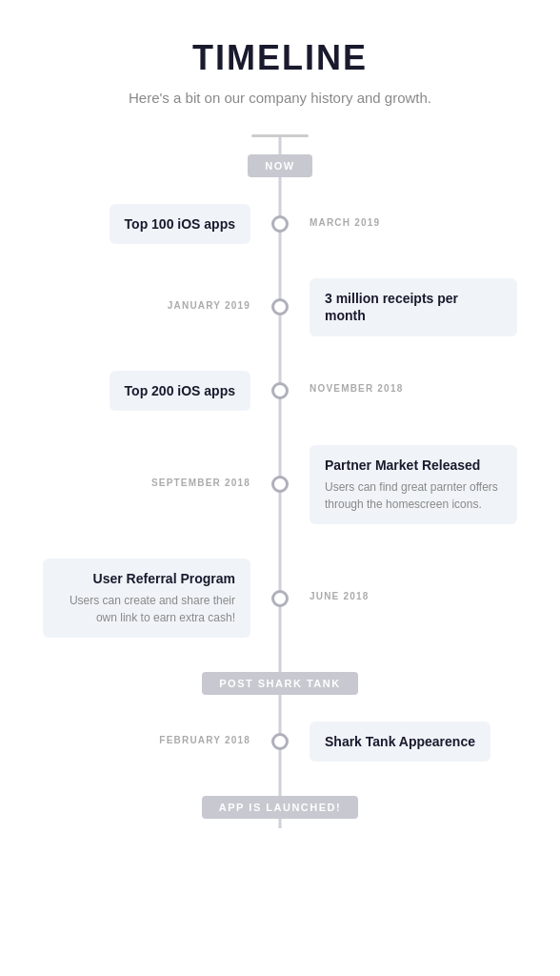 This screenshot has height=976, width=560. Describe the element at coordinates (280, 742) in the screenshot. I see `node-february-2018` at that location.